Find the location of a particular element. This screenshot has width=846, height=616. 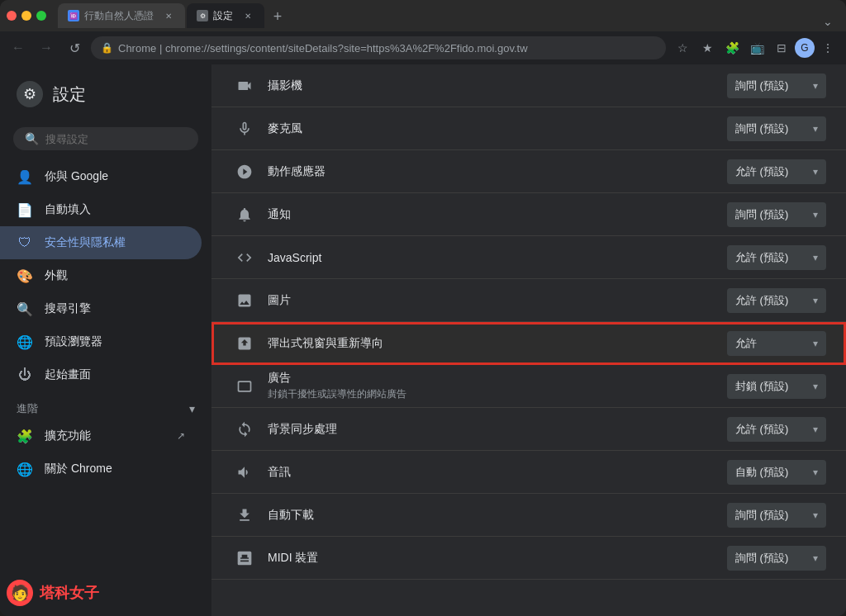

camera-dropdown: 詢問 (預設) ▾ is located at coordinates (777, 86).